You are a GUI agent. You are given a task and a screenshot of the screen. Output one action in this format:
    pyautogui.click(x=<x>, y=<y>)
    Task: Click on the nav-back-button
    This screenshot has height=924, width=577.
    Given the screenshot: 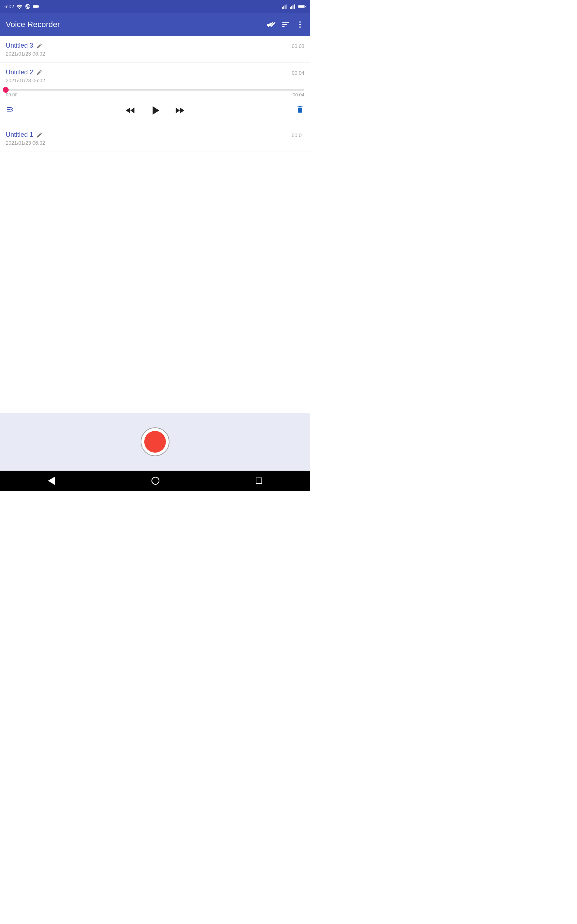 What is the action you would take?
    pyautogui.click(x=52, y=481)
    